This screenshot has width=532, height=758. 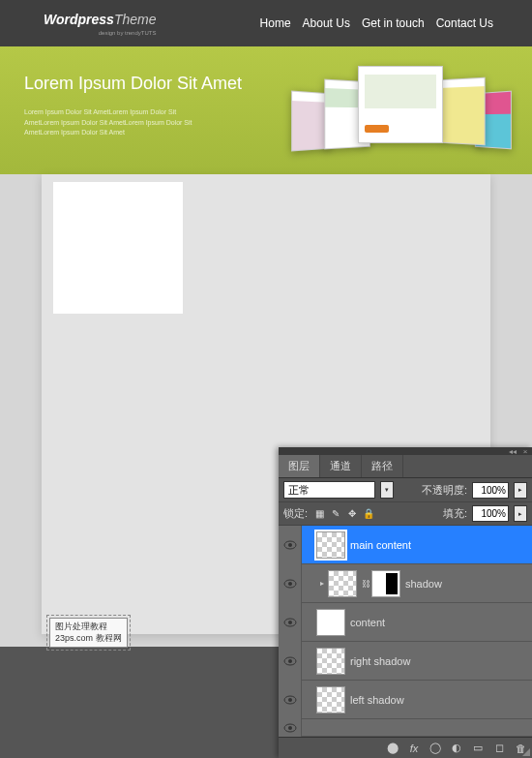 I want to click on layer-fx-icon: fx, so click(x=414, y=748).